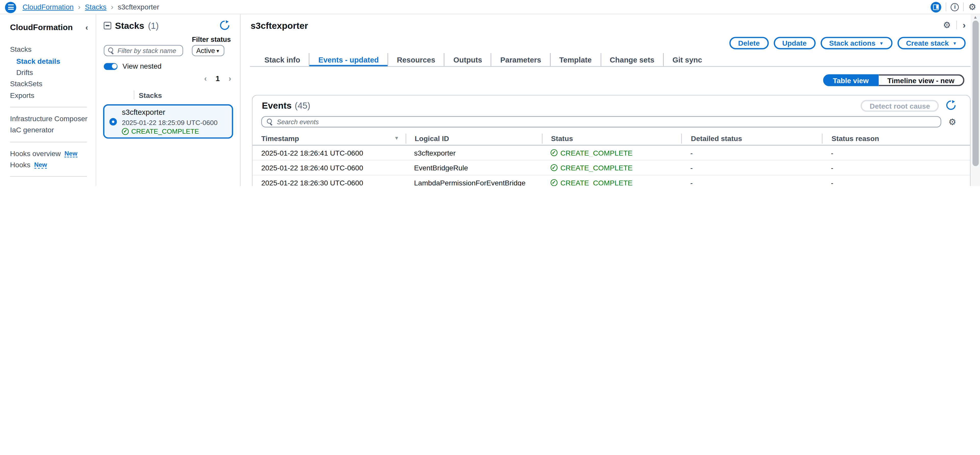 The width and height of the screenshot is (980, 455). Describe the element at coordinates (48, 184) in the screenshot. I see `sidebar-item: ▼ Registry` at that location.